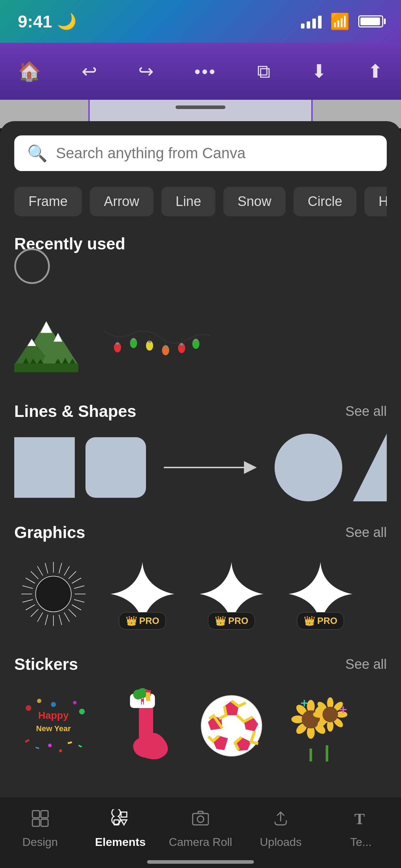 The image size is (401, 868). Describe the element at coordinates (142, 594) in the screenshot. I see `graphic-sparkle-1: 👑 PRO` at that location.